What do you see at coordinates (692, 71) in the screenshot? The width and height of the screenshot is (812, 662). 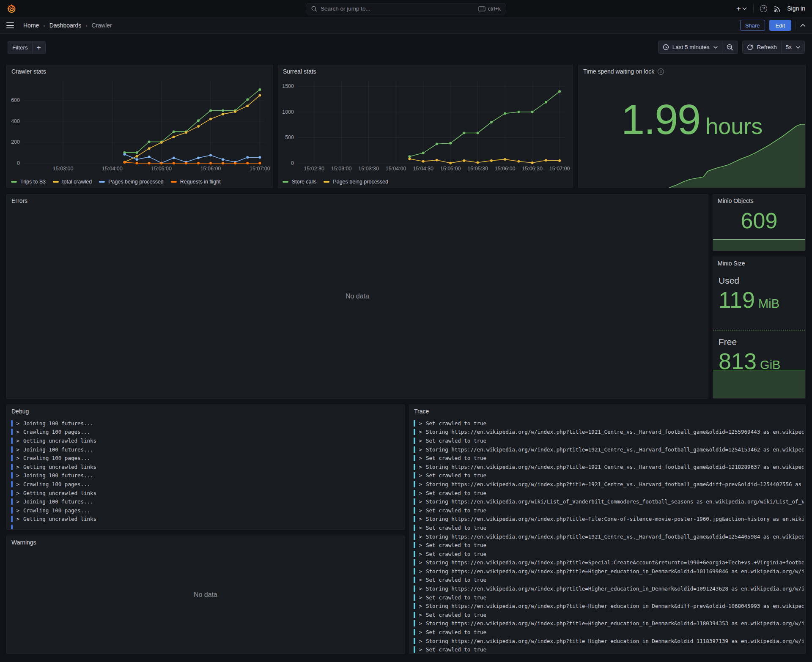 I see `panel-title: Time spend waiting on lock i` at bounding box center [692, 71].